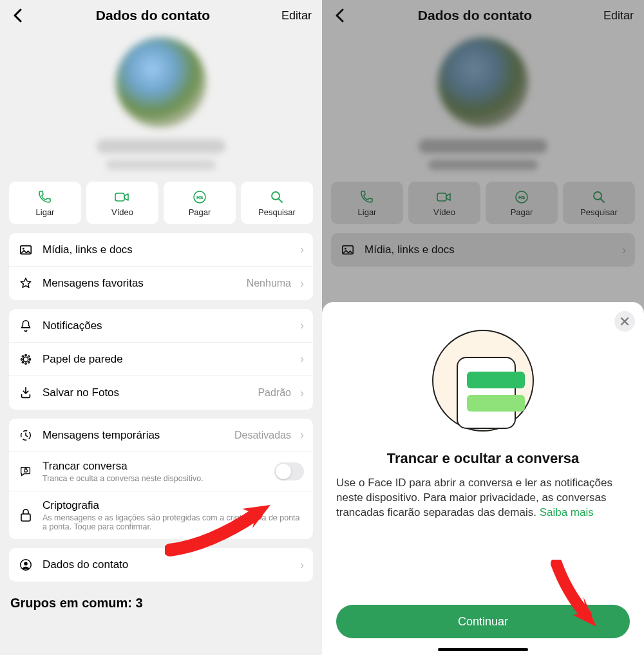  I want to click on search-button: Pesquisar, so click(277, 203).